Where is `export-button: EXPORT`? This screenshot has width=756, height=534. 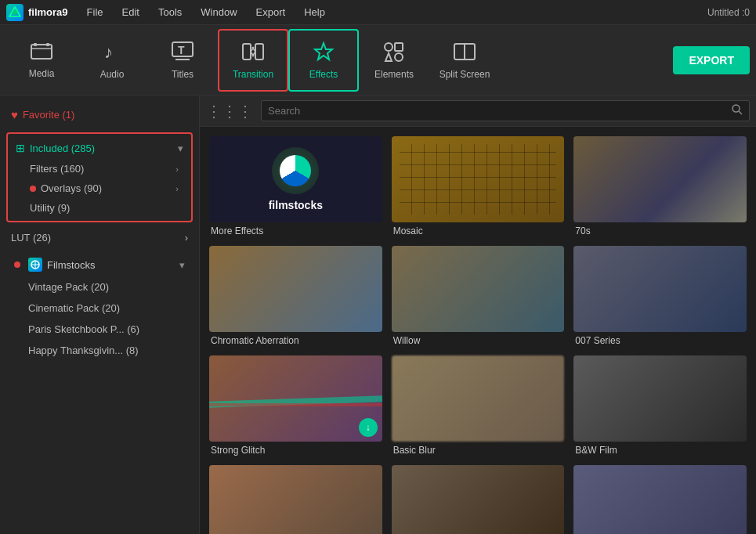
export-button: EXPORT is located at coordinates (711, 60).